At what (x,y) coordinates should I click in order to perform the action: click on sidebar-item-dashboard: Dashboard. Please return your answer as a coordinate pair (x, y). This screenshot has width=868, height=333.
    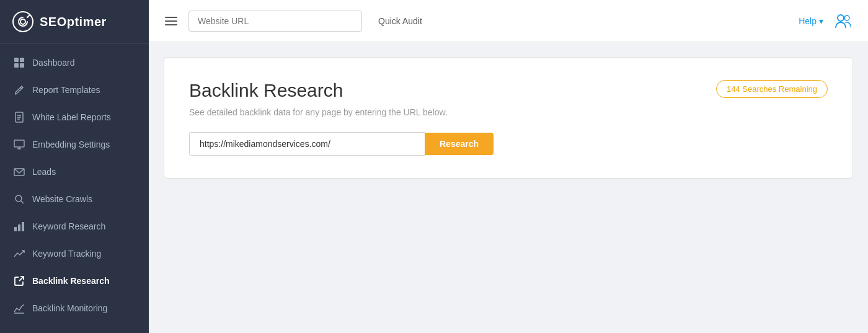
    Looking at the image, I should click on (74, 63).